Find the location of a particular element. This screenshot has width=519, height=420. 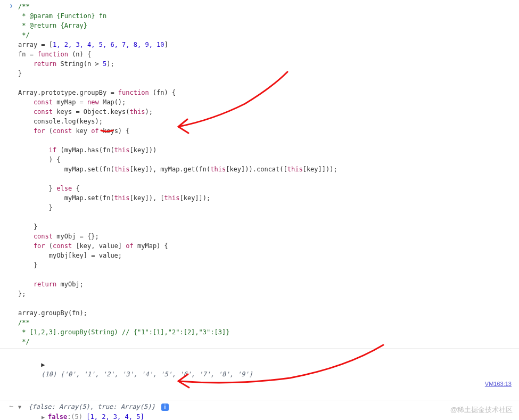

source-link: VM163:13 is located at coordinates (498, 384).